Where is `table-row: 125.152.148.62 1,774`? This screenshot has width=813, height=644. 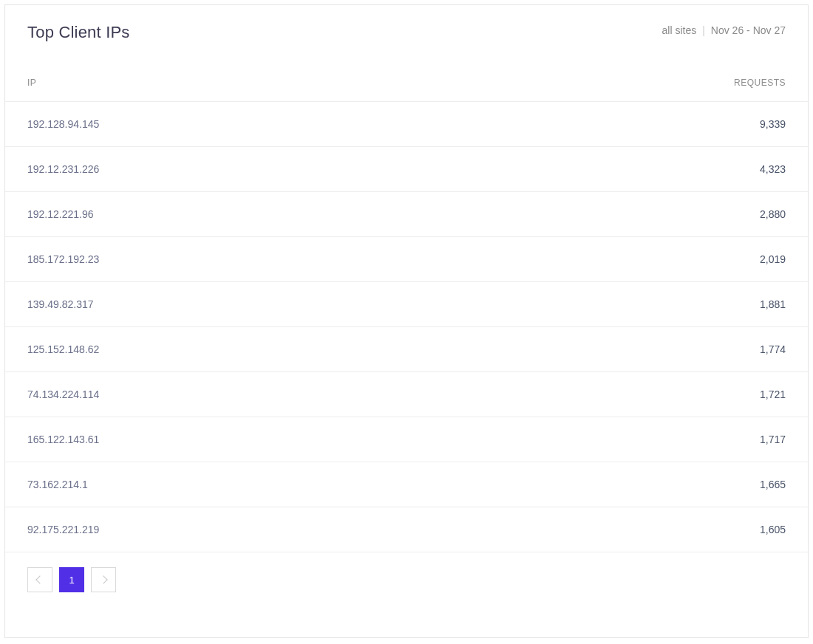
table-row: 125.152.148.62 1,774 is located at coordinates (406, 350).